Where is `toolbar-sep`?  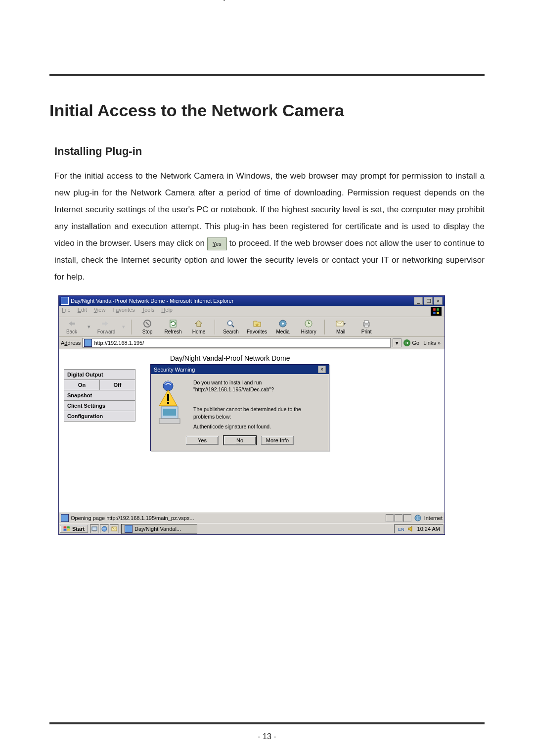 toolbar-sep is located at coordinates (132, 327).